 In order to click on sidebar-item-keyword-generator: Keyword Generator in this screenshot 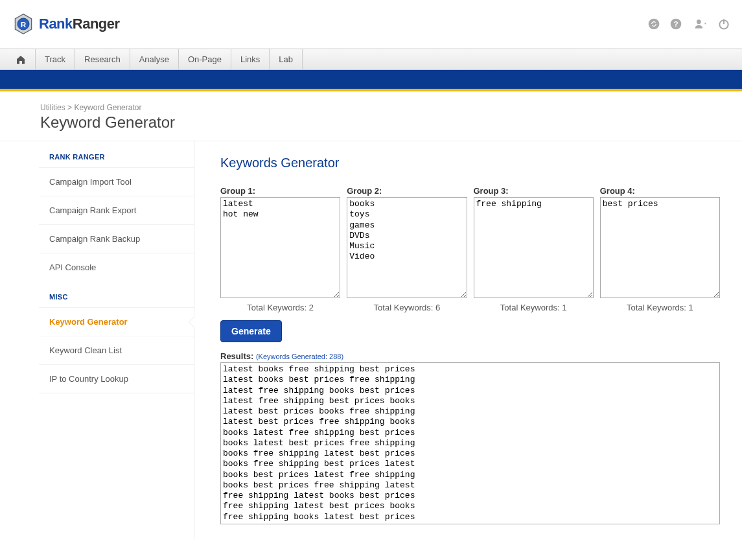, I will do `click(117, 321)`.